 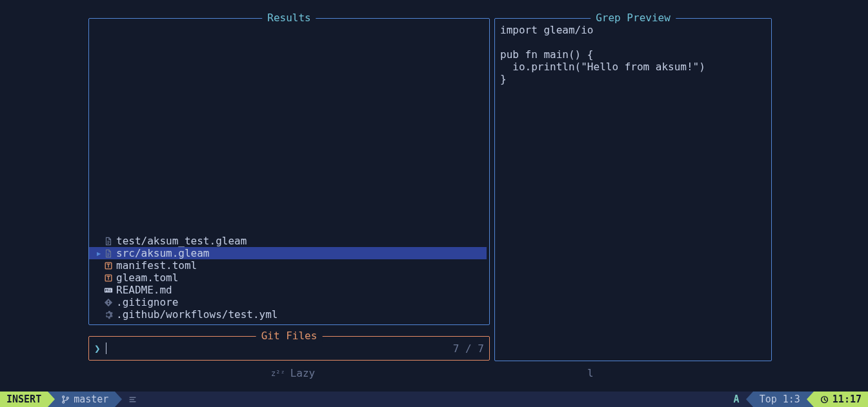 What do you see at coordinates (434, 399) in the screenshot?
I see `statusline: INSERT master A Top 1:3` at bounding box center [434, 399].